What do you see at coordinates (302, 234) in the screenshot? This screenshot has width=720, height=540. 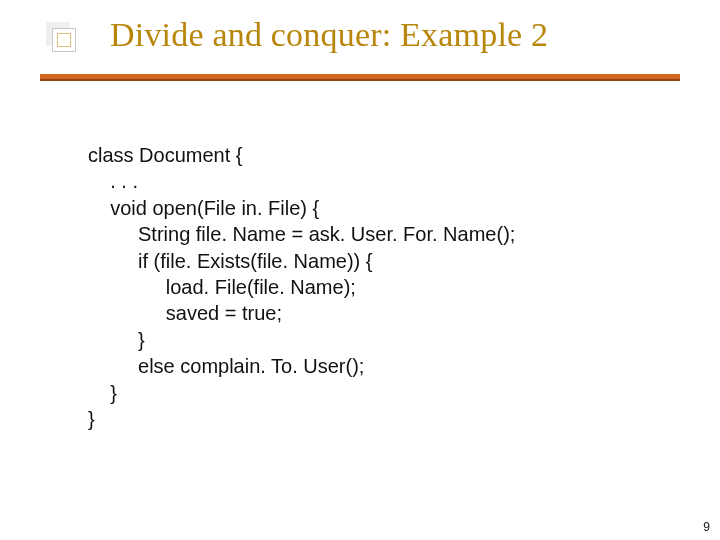 I see `code-line: String file. Name = ask. User. For. Name…` at bounding box center [302, 234].